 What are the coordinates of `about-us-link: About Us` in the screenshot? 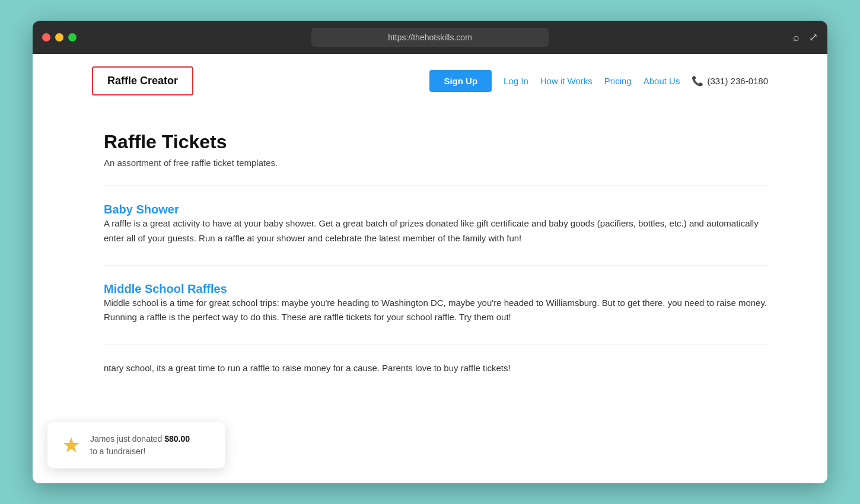 It's located at (662, 81).